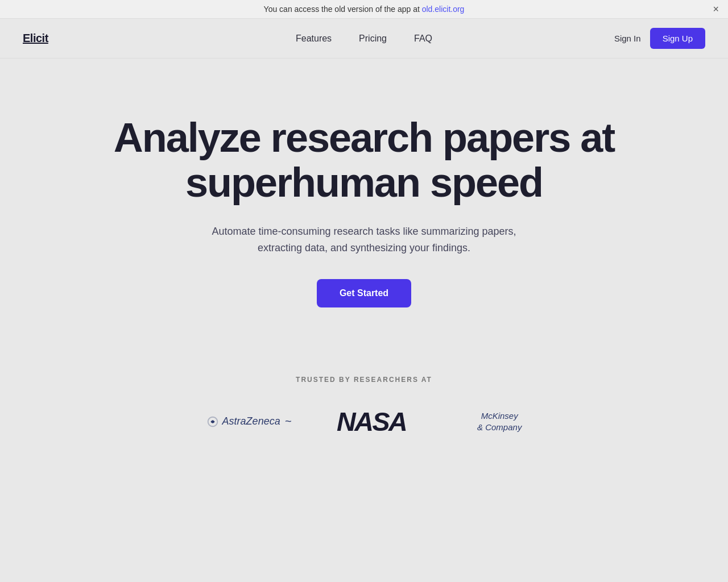 The image size is (728, 582). What do you see at coordinates (499, 422) in the screenshot?
I see `logo-mckinsey: McKinsey & Company` at bounding box center [499, 422].